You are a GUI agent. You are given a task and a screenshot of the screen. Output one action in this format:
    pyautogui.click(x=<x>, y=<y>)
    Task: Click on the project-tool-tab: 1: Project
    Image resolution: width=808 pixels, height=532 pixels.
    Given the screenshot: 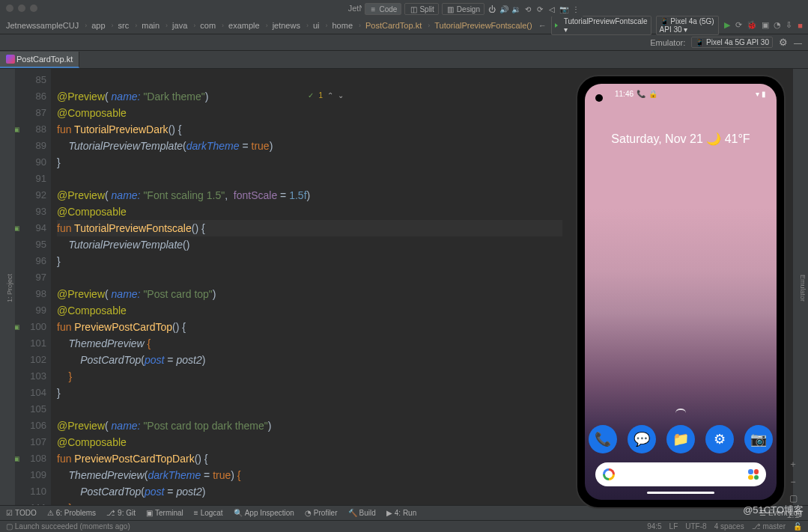 What is the action you would take?
    pyautogui.click(x=10, y=288)
    